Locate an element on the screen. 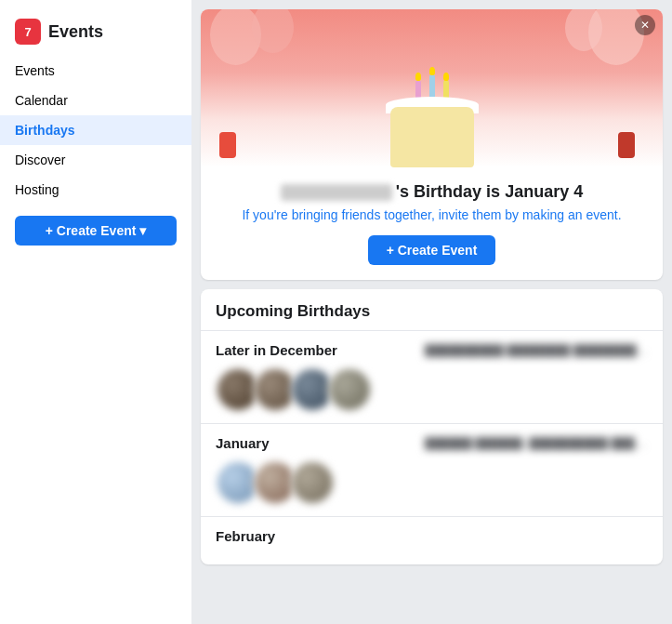 The width and height of the screenshot is (672, 624). birthday-hero-body: 's Birthday is January 4 If you're bring… is located at coordinates (431, 223).